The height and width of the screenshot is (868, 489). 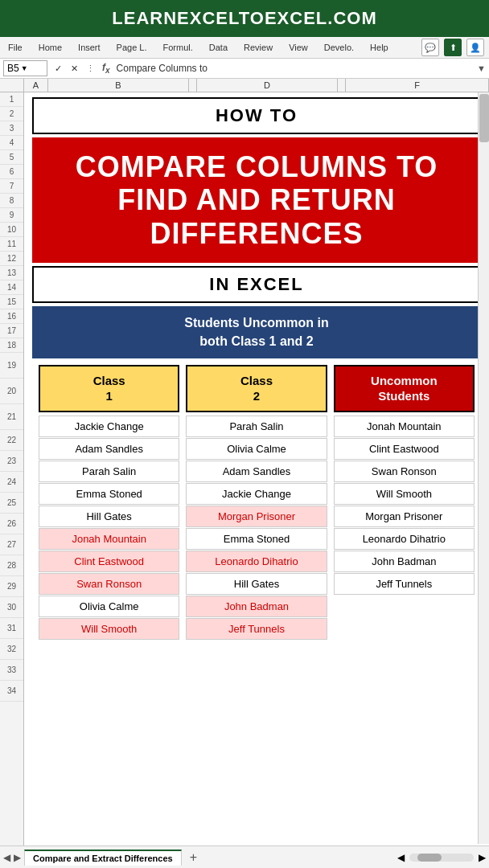 I want to click on ribbon-tab-formula: Formul., so click(x=179, y=47).